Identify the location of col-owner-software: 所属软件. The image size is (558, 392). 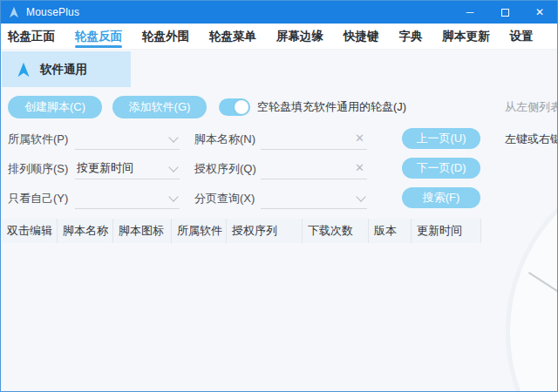
(199, 231).